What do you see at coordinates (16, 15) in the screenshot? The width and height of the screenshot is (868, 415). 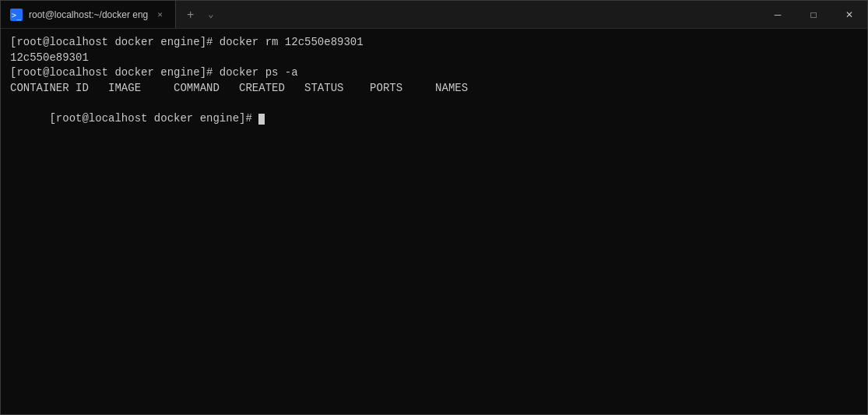 I see `terminal-icon: >_` at bounding box center [16, 15].